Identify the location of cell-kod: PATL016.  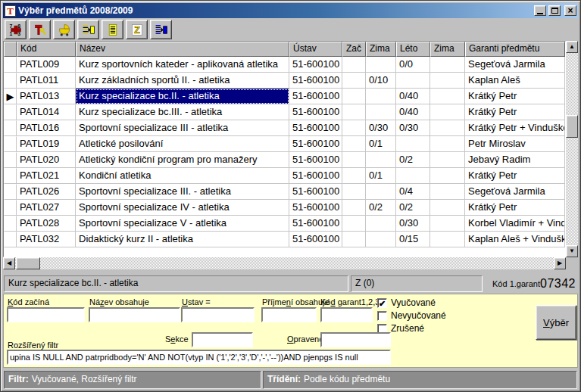
(46, 129).